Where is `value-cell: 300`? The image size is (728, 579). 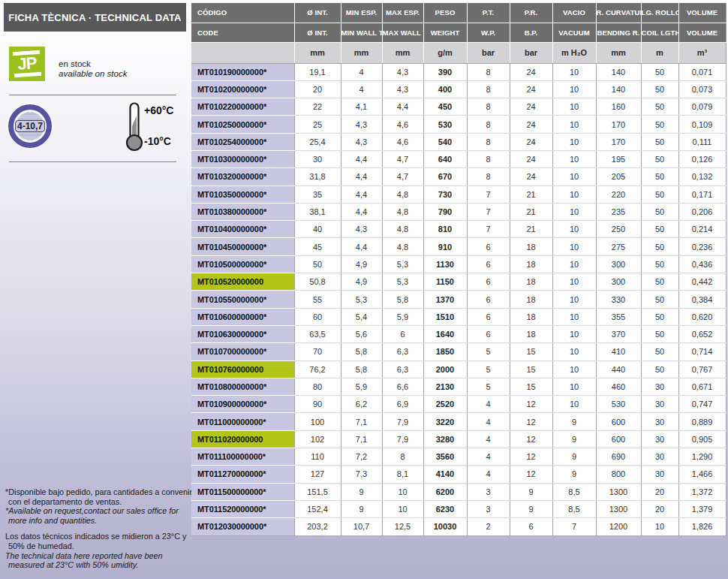
value-cell: 300 is located at coordinates (618, 264).